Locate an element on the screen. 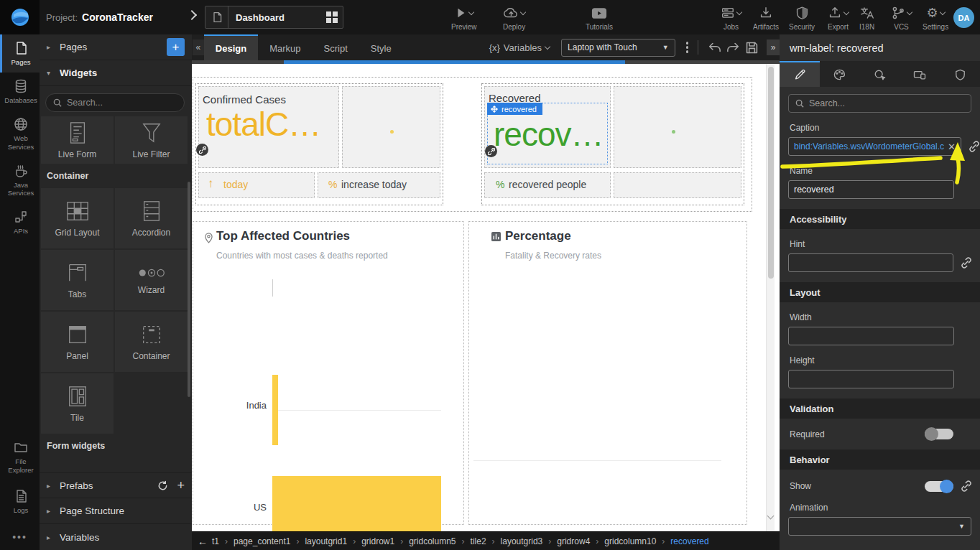 Image resolution: width=980 pixels, height=550 pixels. rail-item-pages: Pages is located at coordinates (20, 53).